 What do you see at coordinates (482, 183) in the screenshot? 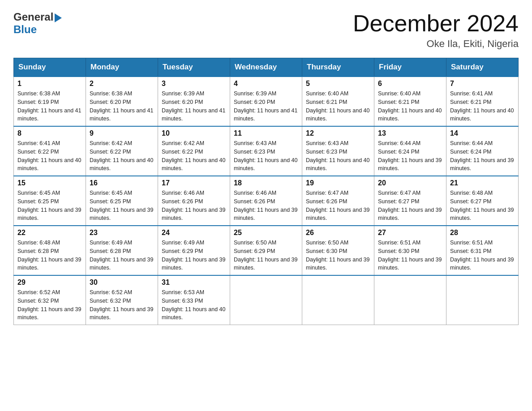
I see `day-number: 21` at bounding box center [482, 183].